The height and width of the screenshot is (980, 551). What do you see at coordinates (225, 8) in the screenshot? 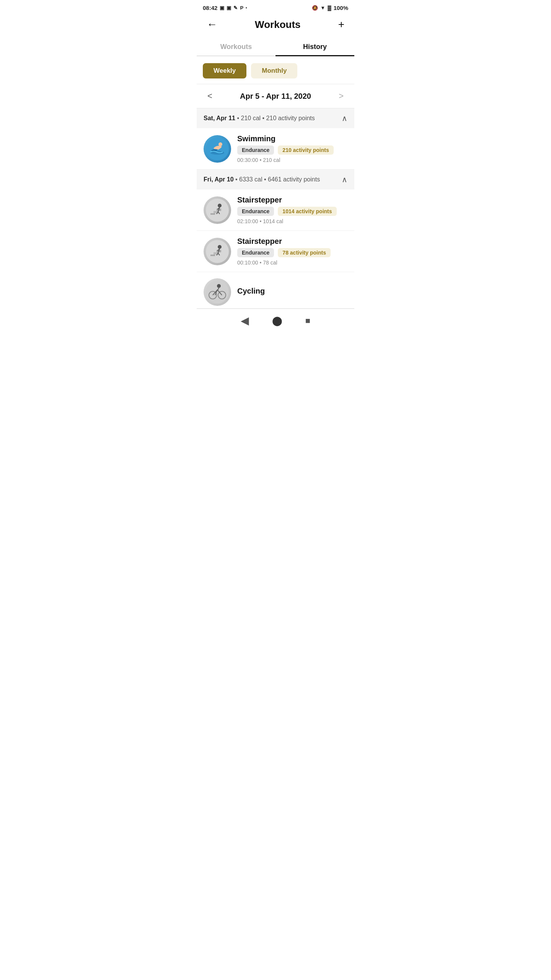
I see `status-time: 08:42 ▣ ▣ ✎ P •` at bounding box center [225, 8].